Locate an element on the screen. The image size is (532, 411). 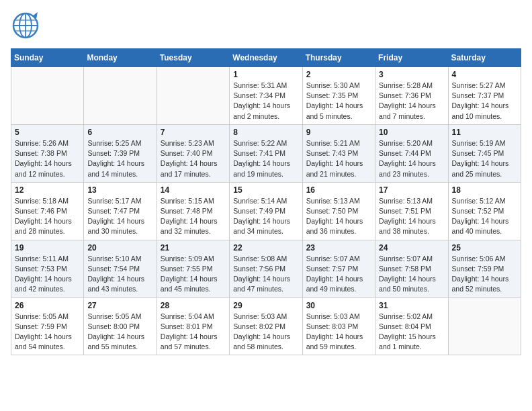
calendar-cell: 31Sunrise: 5:02 AM Sunset: 8:04 PM Dayli… is located at coordinates (412, 326).